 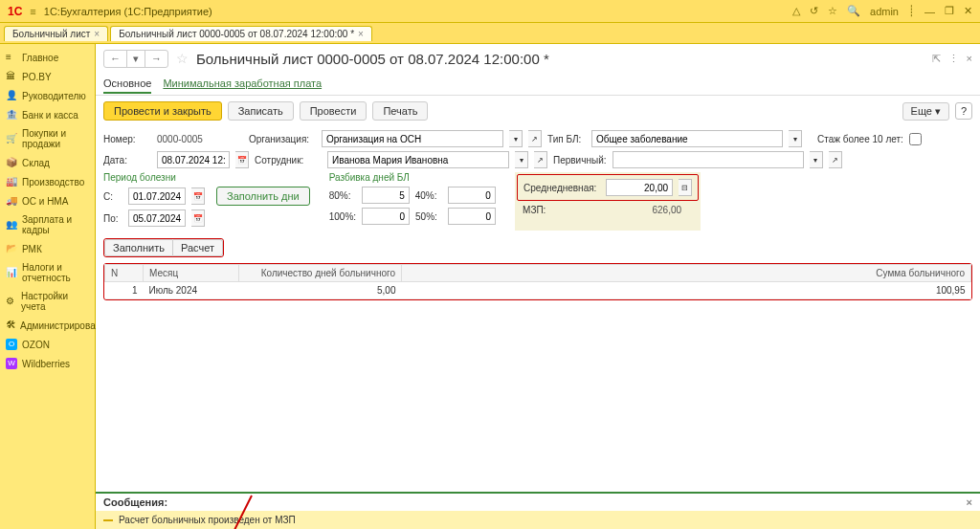 What do you see at coordinates (535, 139) in the screenshot?
I see `organization-open-button: ↗` at bounding box center [535, 139].